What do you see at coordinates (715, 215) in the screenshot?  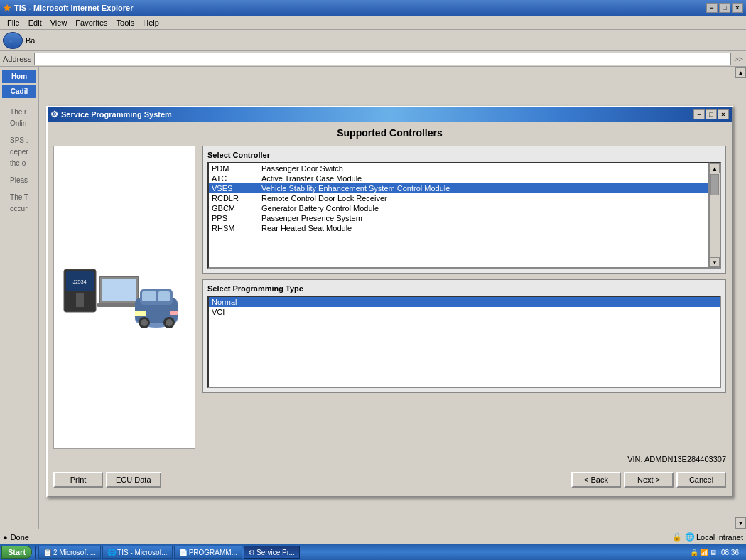 I see `controller-scrollbar: ▲ ▼` at bounding box center [715, 215].